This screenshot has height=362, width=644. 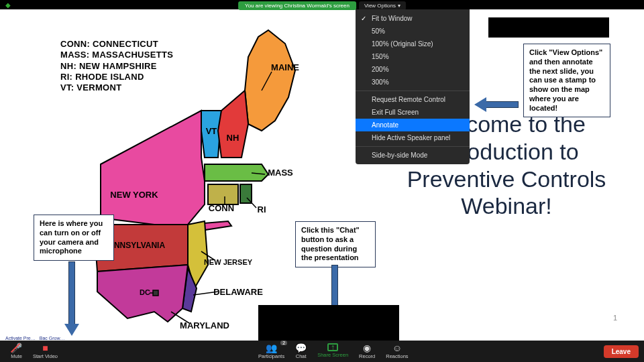 I want to click on label-maine: MAINE, so click(x=285, y=67).